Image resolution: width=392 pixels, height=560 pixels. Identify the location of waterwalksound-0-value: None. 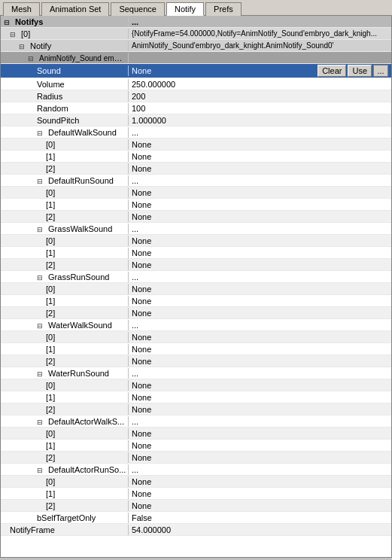
(260, 337).